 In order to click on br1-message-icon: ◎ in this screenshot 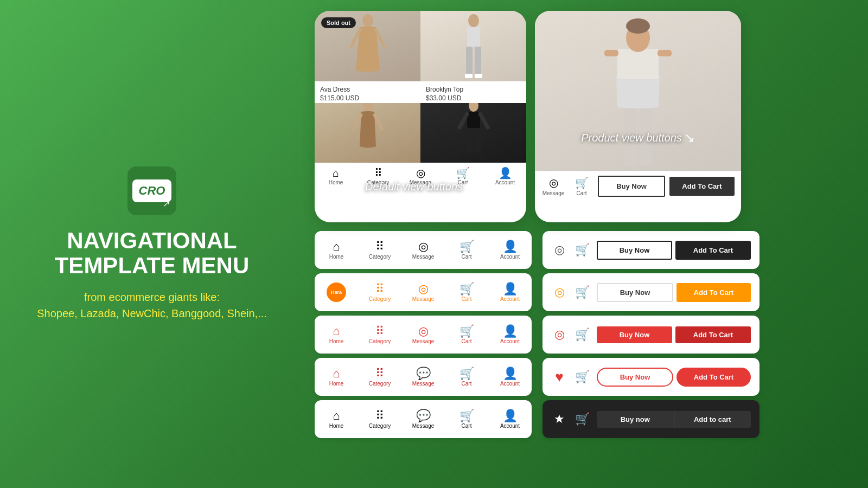, I will do `click(559, 250)`.